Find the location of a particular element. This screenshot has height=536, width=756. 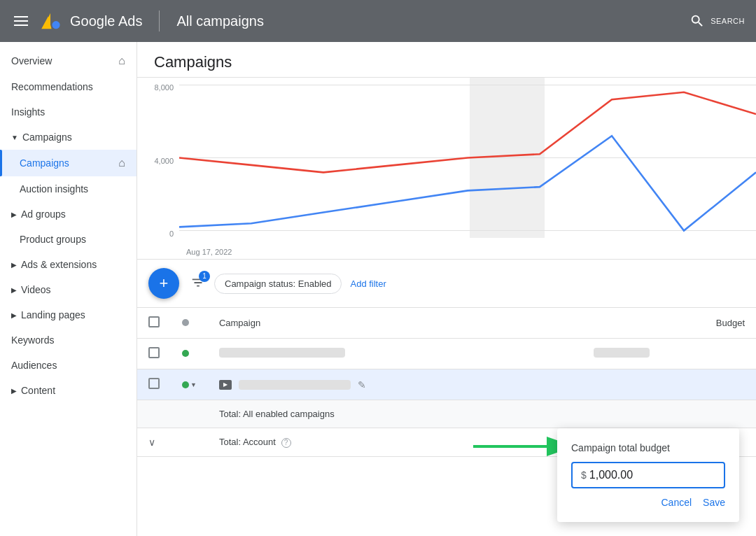

row1-name-skeleton is located at coordinates (282, 353).